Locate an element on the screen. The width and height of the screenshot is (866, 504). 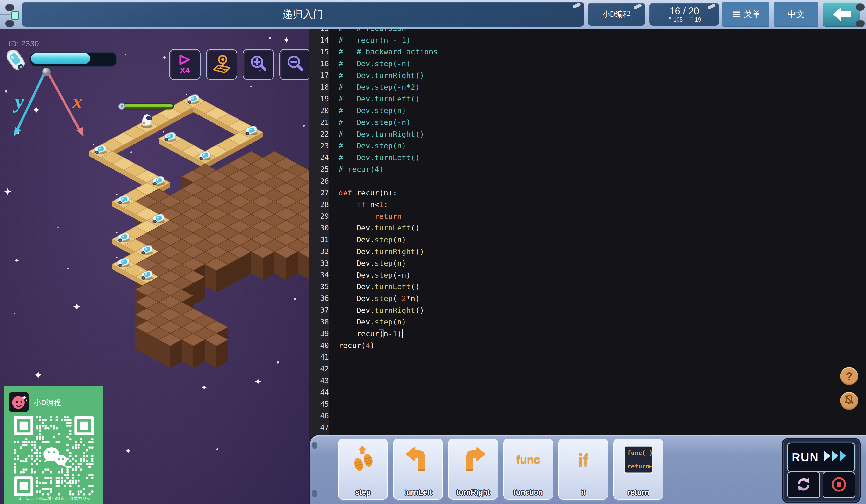
line-number: 28 is located at coordinates (321, 205).